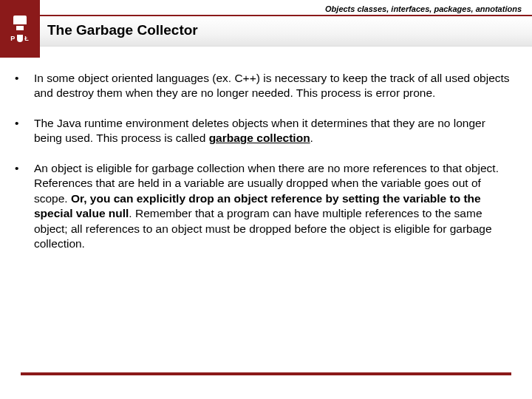 This screenshot has height=399, width=532. Describe the element at coordinates (273, 86) in the screenshot. I see `bullet-text: In some object oriented languages (ex. C…` at that location.